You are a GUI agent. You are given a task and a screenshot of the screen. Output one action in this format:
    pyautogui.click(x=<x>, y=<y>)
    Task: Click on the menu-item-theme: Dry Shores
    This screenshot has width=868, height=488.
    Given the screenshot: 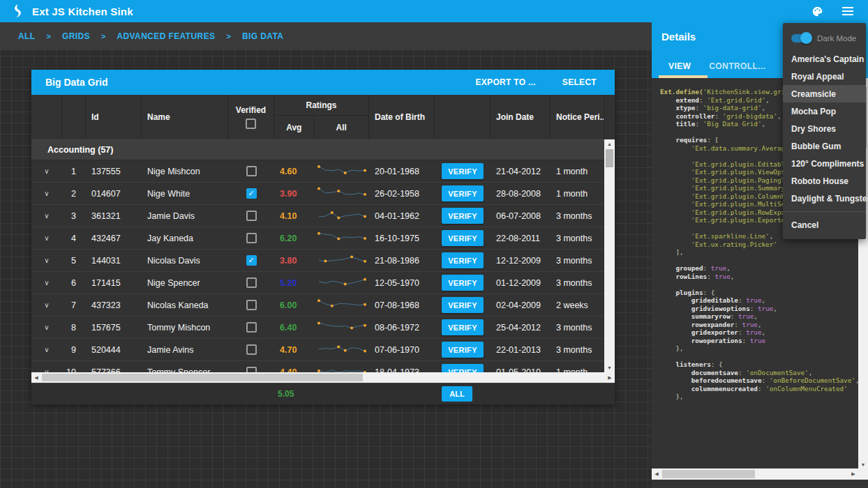 What is the action you would take?
    pyautogui.click(x=825, y=128)
    